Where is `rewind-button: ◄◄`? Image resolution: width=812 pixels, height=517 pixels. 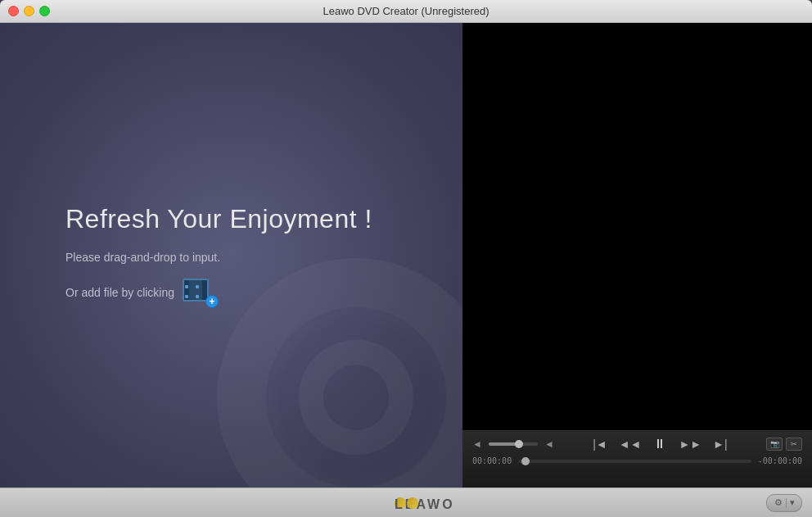
rewind-button: ◄◄ is located at coordinates (630, 444).